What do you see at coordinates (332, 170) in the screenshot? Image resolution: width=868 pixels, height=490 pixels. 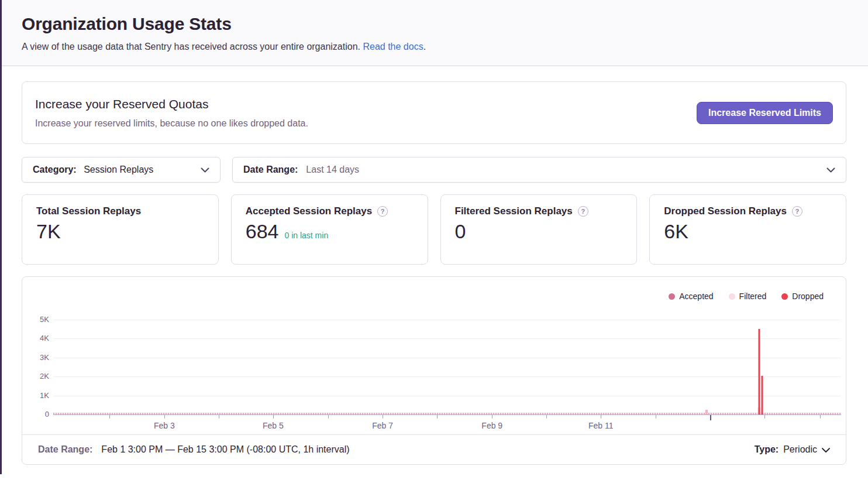 I see `date-range-value: Last 14 days` at bounding box center [332, 170].